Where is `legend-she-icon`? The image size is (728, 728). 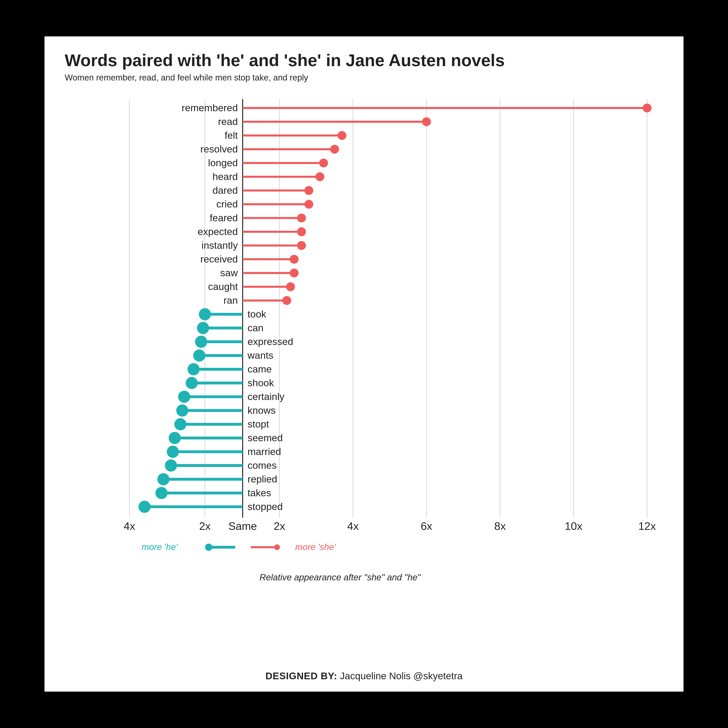 legend-she-icon is located at coordinates (277, 547).